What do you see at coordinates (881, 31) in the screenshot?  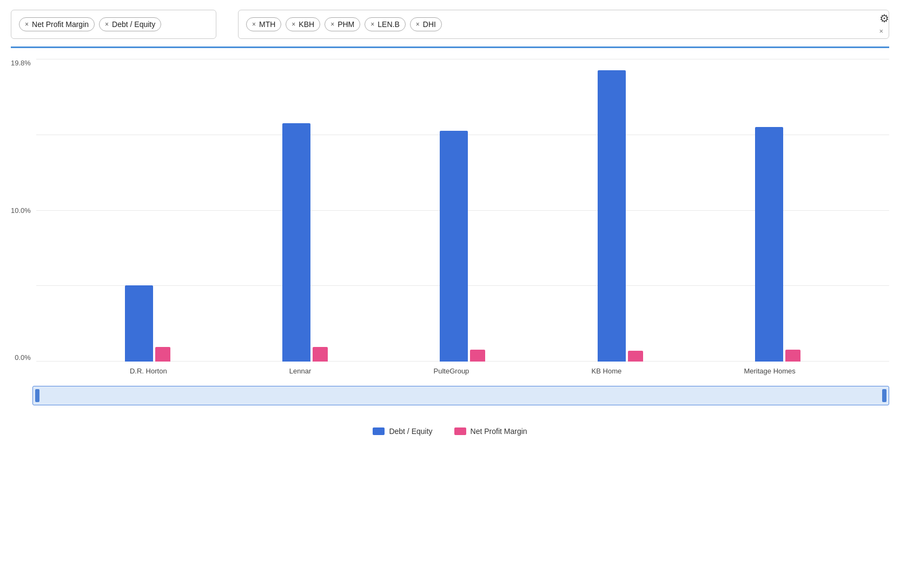 I see `tickers-close-icon: ×` at bounding box center [881, 31].